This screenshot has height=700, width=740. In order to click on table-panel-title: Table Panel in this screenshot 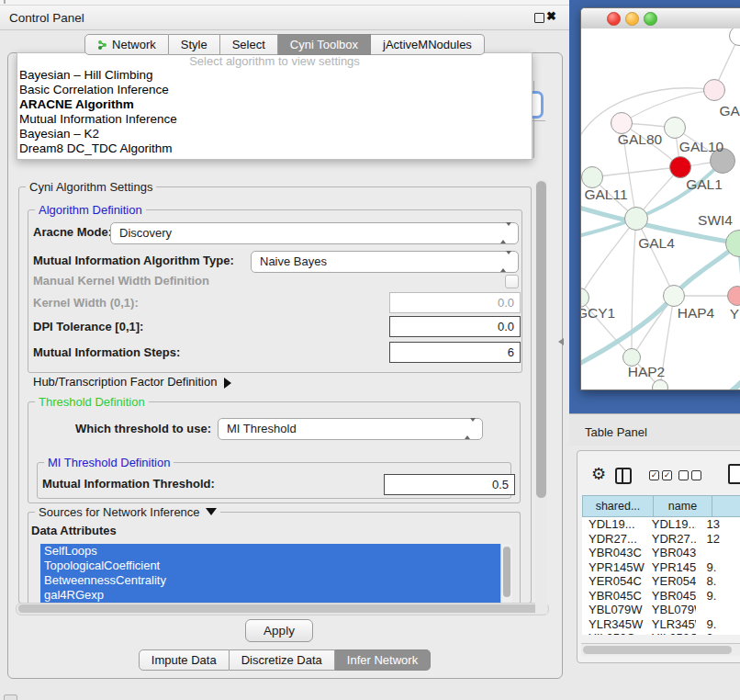, I will do `click(616, 432)`.